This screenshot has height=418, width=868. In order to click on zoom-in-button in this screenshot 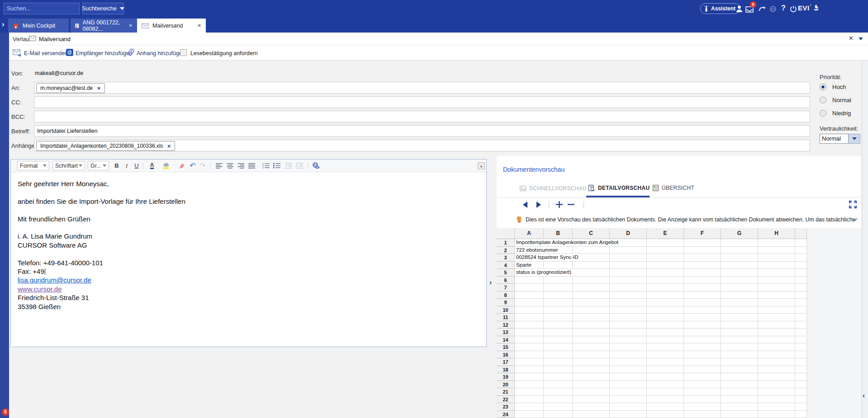, I will do `click(559, 204)`.